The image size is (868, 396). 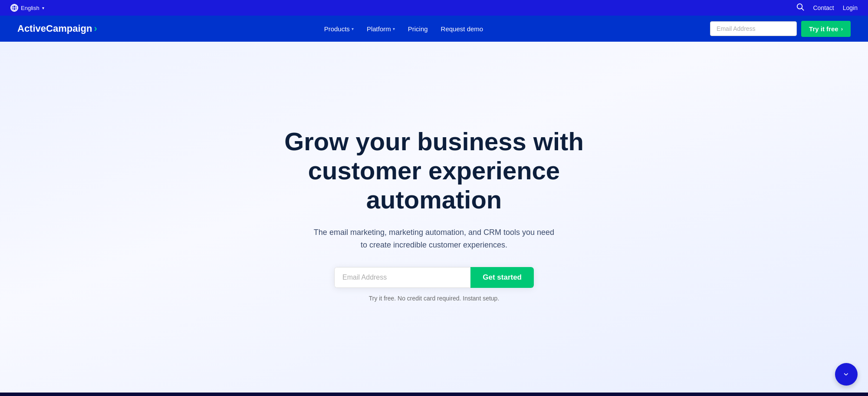 I want to click on nav-cta: Try it free ›, so click(x=780, y=29).